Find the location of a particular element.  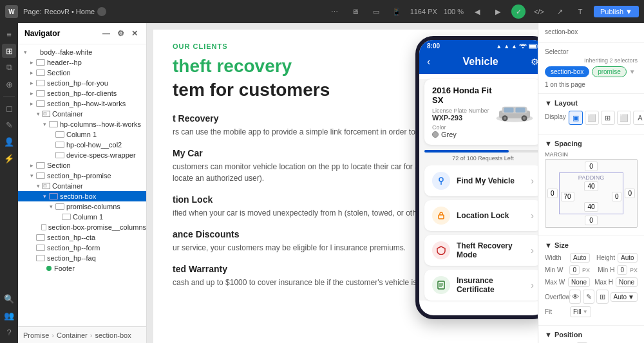

toolbar-icon-8: ⚡ is located at coordinates (9, 158).